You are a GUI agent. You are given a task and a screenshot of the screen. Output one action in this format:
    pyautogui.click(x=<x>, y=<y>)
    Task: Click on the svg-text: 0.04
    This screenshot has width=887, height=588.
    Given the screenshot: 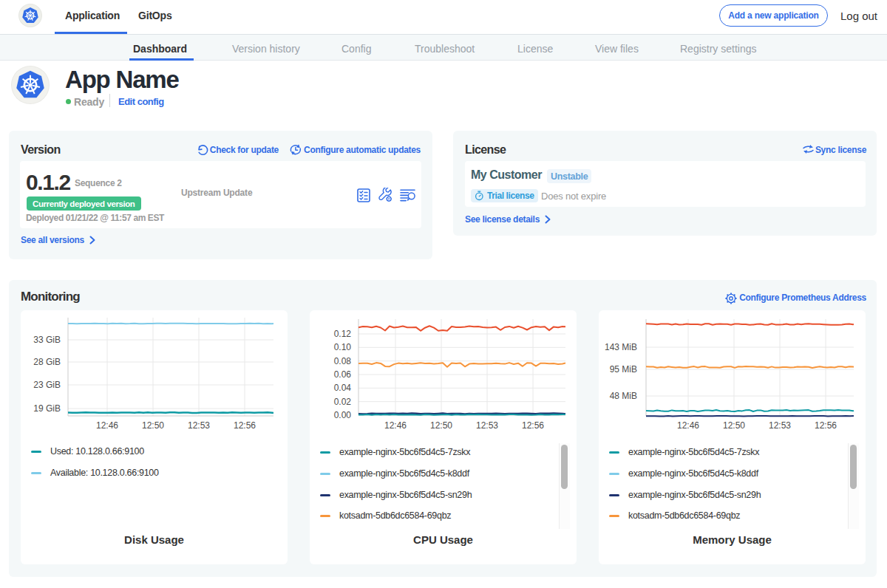 What is the action you would take?
    pyautogui.click(x=343, y=388)
    